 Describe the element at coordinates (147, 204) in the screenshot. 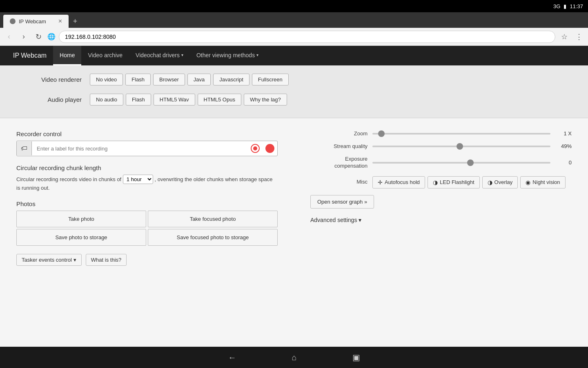

I see `photos-title: Photos` at that location.